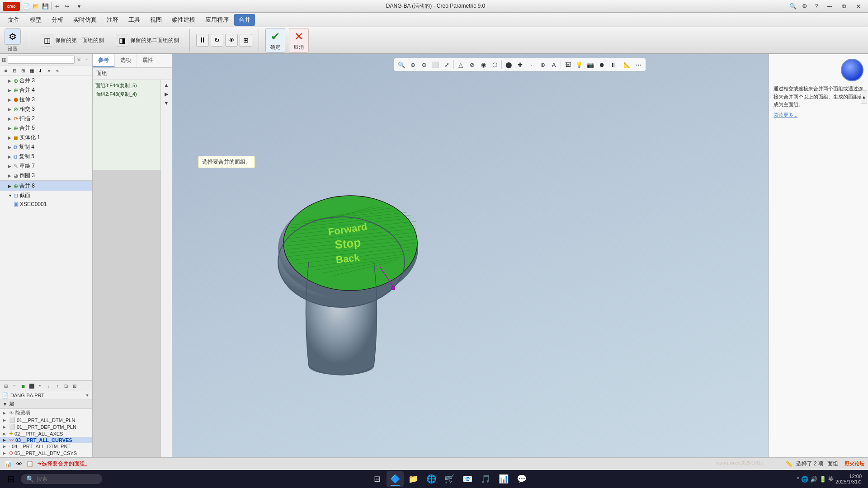  Describe the element at coordinates (147, 40) in the screenshot. I see `ribbon-keep-second-btn: ◨ 保留的第二面组的侧` at that location.